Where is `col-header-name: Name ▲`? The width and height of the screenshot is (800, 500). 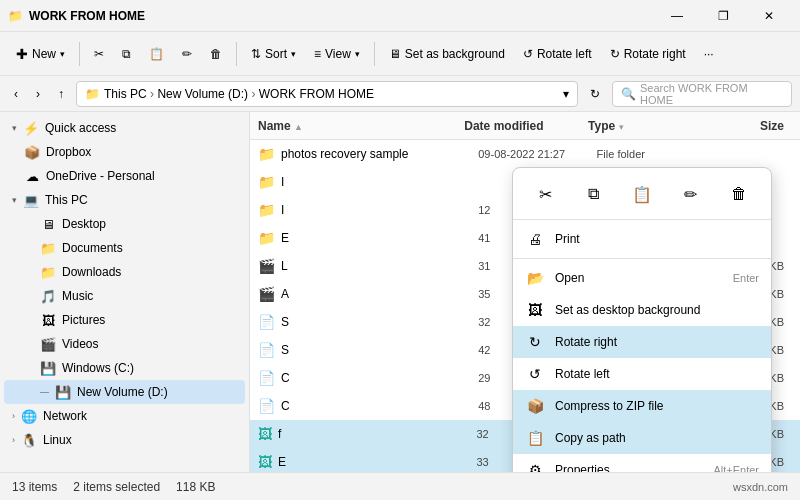
col-header-name: Name ▲ is located at coordinates (361, 126).